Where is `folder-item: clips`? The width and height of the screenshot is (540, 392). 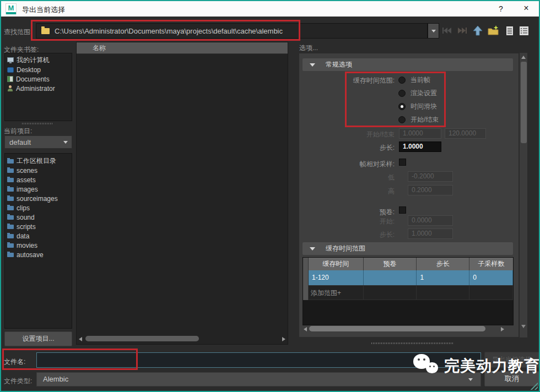
folder-item: clips is located at coordinates (40, 208).